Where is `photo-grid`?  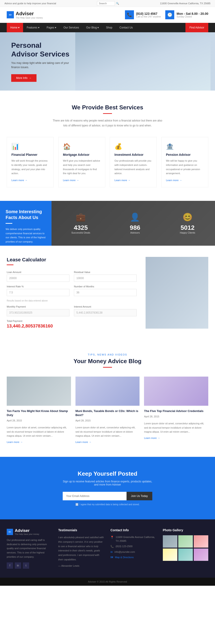
photo-grid is located at coordinates (186, 548).